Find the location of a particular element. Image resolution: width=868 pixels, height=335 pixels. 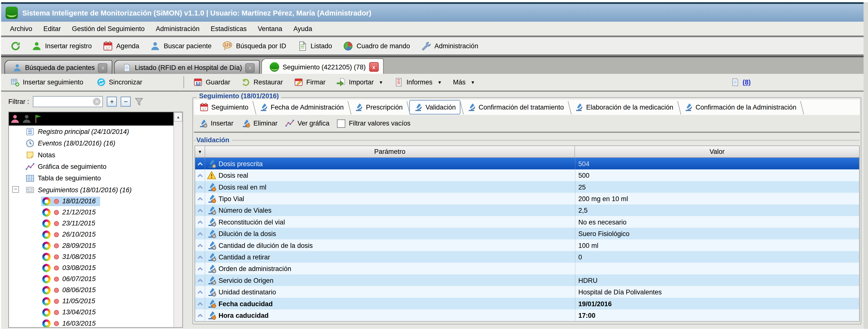

checkbox-icon is located at coordinates (342, 123).